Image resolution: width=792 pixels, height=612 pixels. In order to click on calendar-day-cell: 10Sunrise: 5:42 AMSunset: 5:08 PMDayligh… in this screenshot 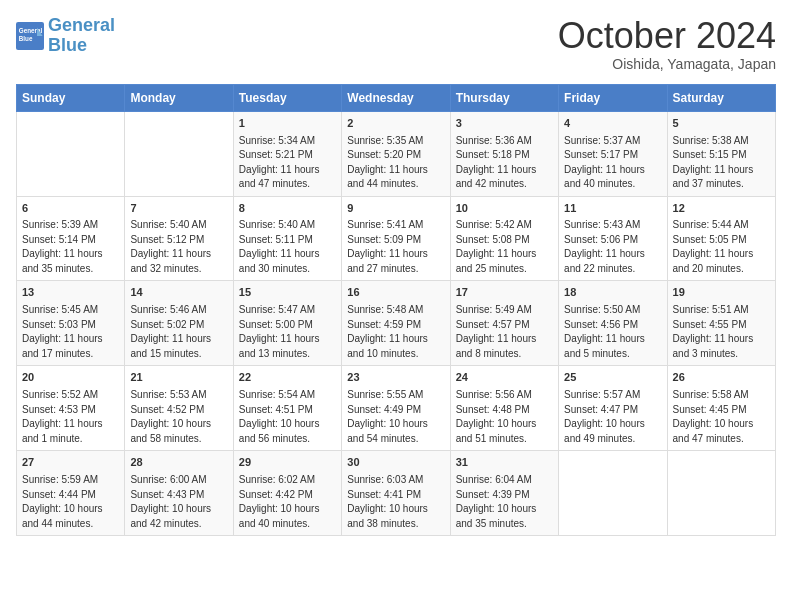, I will do `click(504, 238)`.